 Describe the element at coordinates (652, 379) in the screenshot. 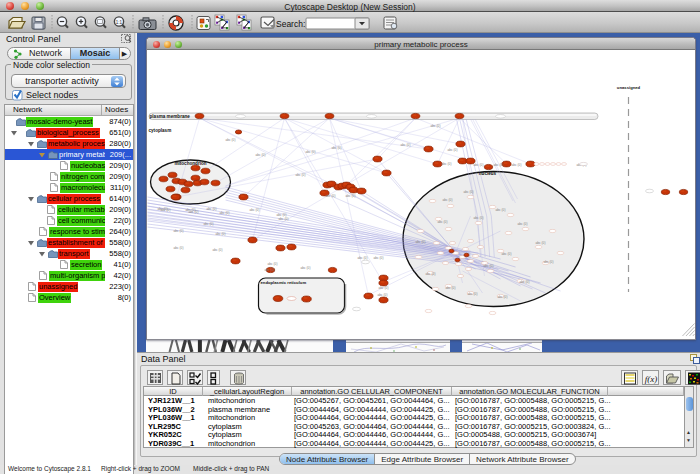

I see `svg-text: f(x)` at that location.